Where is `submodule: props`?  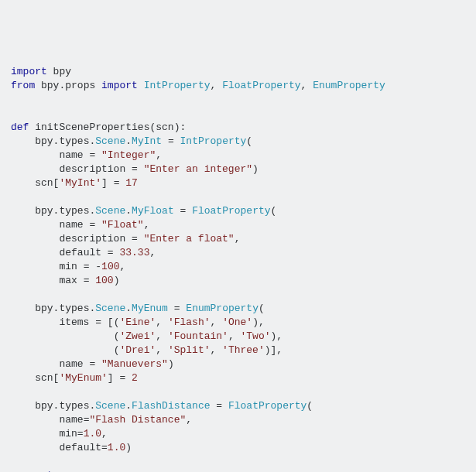
submodule: props is located at coordinates (84, 85).